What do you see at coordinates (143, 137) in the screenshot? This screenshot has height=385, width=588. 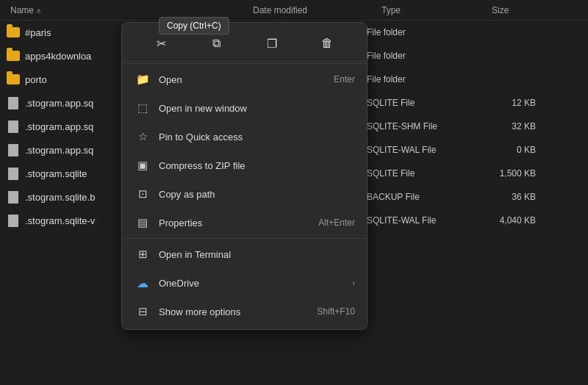 I see `menu-item-icon-pin-quick-access: ☆` at bounding box center [143, 137].